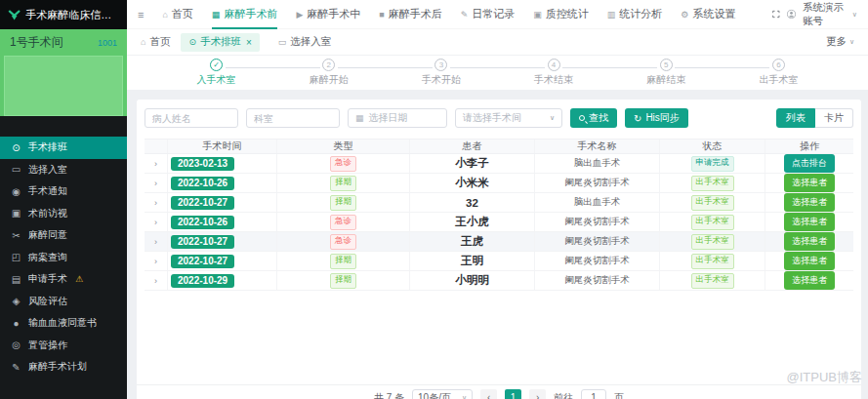 This screenshot has height=399, width=868. What do you see at coordinates (63, 148) in the screenshot?
I see `sidebar-item-surgery-schedule: ⊙ 手术排班` at bounding box center [63, 148].